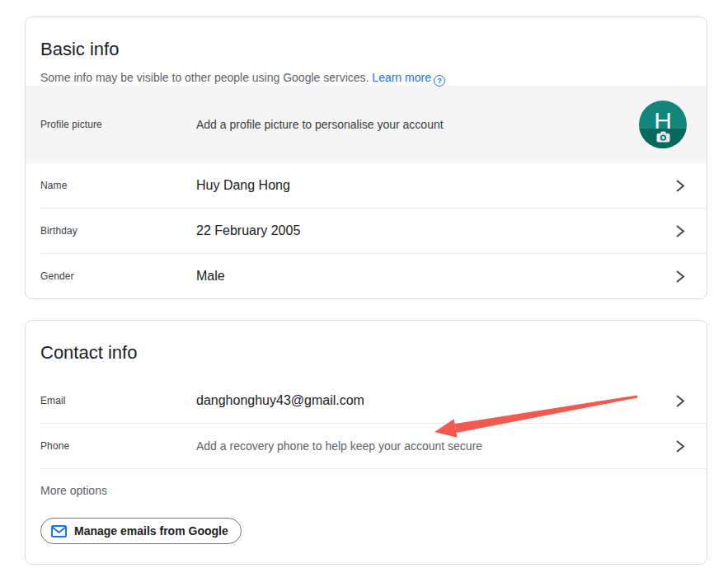  What do you see at coordinates (119, 276) in the screenshot?
I see `gender-label: Gender` at bounding box center [119, 276].